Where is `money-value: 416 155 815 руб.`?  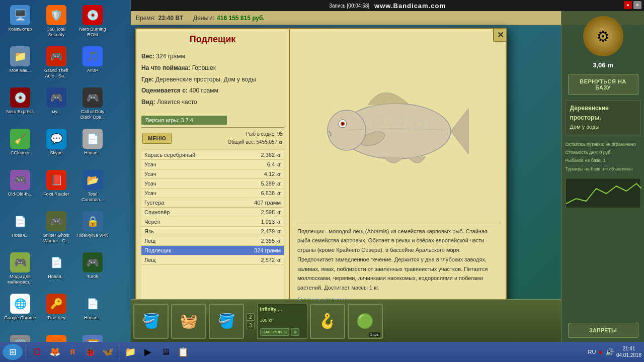 money-value: 416 155 815 руб. is located at coordinates (240, 18).